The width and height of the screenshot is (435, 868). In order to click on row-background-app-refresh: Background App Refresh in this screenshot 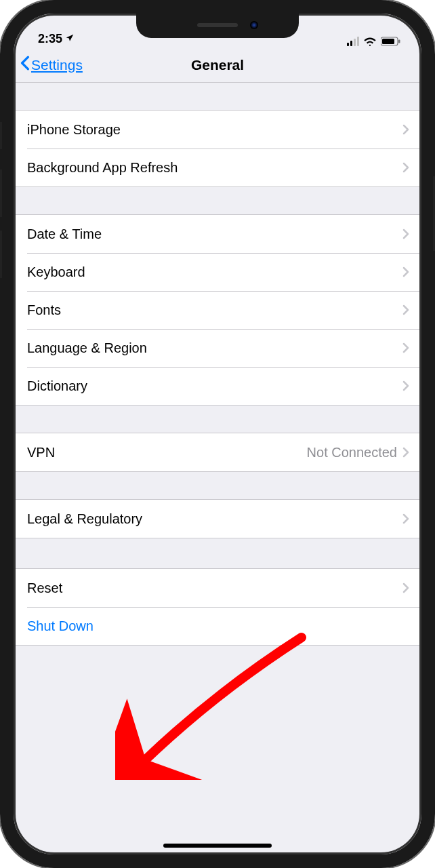, I will do `click(218, 167)`.